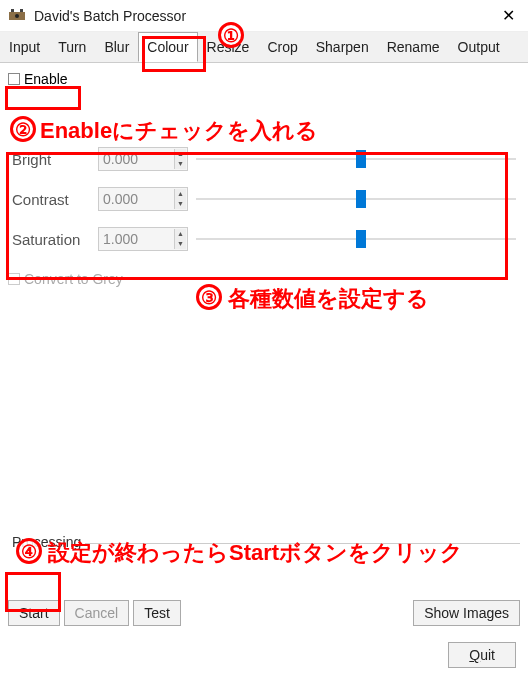 This screenshot has height=680, width=528. I want to click on tab-input: Input, so click(24, 47).